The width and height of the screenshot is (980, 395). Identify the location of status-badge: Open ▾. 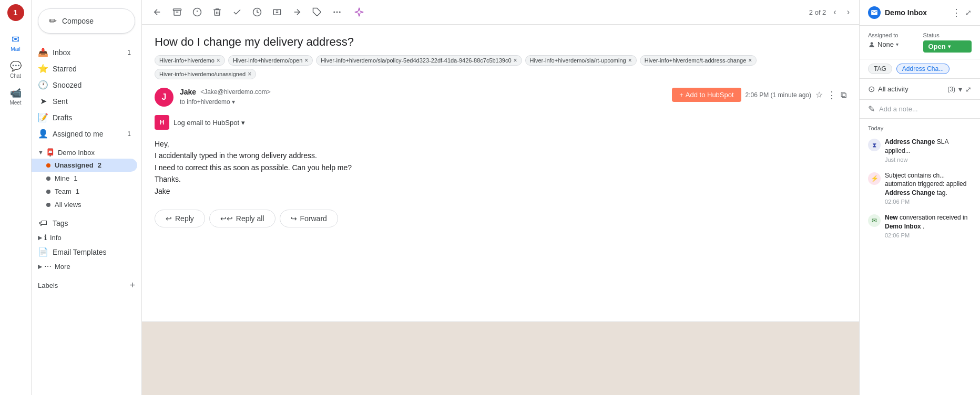
(947, 46).